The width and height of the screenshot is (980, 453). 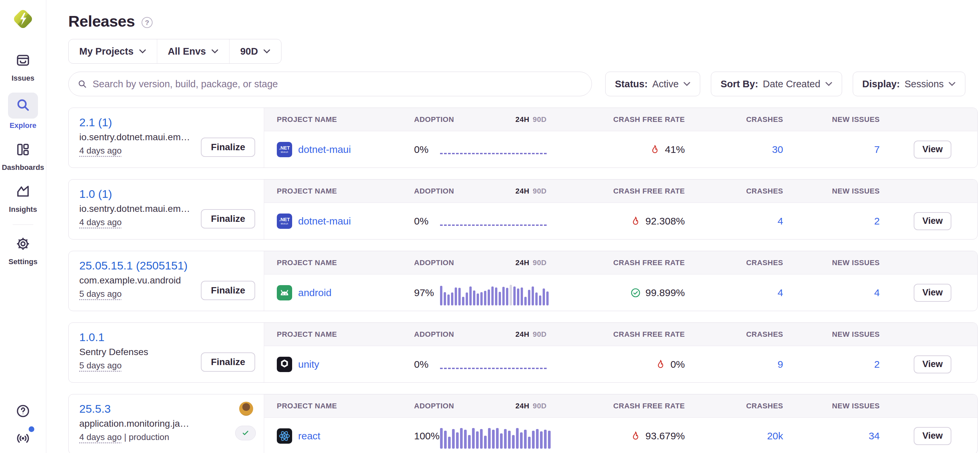 I want to click on display-label: Display:, so click(x=881, y=84).